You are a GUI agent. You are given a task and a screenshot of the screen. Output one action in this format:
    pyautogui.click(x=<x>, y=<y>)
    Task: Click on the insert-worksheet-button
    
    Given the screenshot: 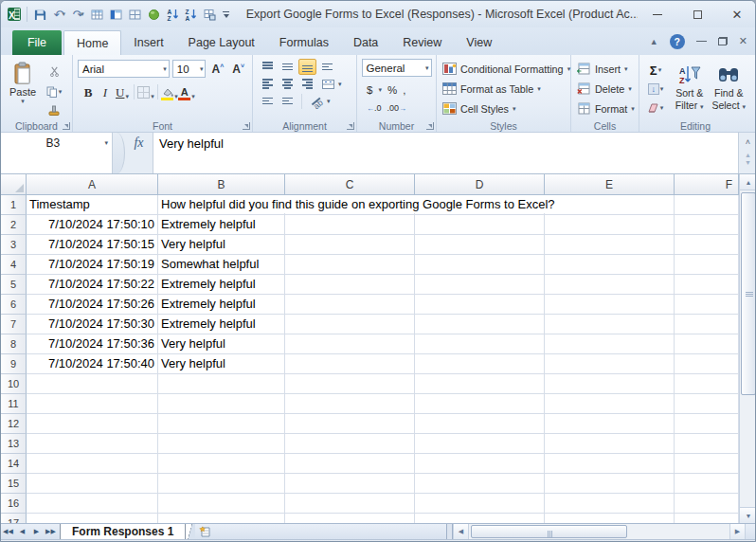 What is the action you would take?
    pyautogui.click(x=206, y=532)
    